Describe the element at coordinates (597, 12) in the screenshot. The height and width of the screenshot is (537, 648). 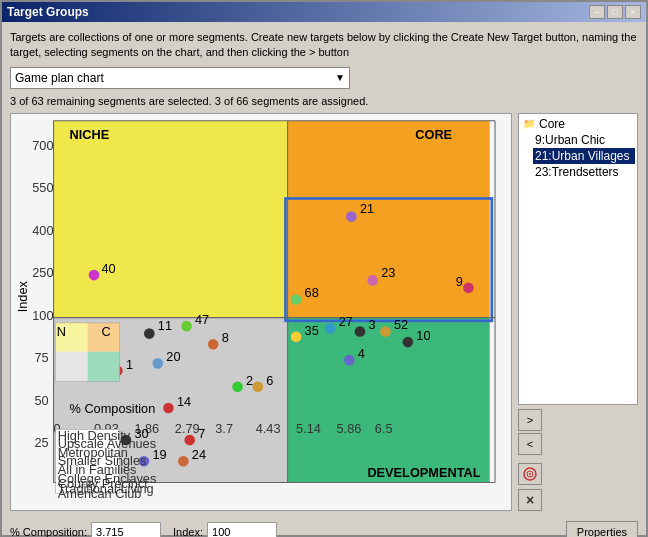
I see `minimize-button: −` at that location.